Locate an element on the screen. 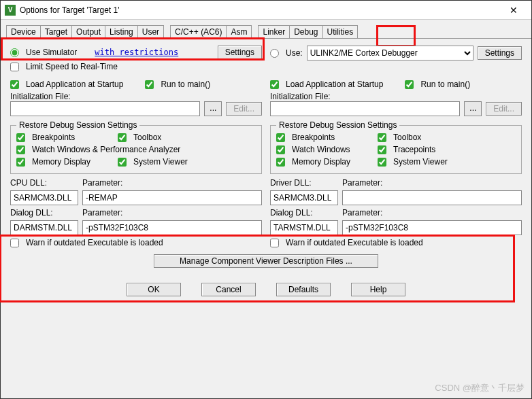 Image resolution: width=532 pixels, height=399 pixels. hw-load-app-label: Load Application at Startup is located at coordinates (335, 84).